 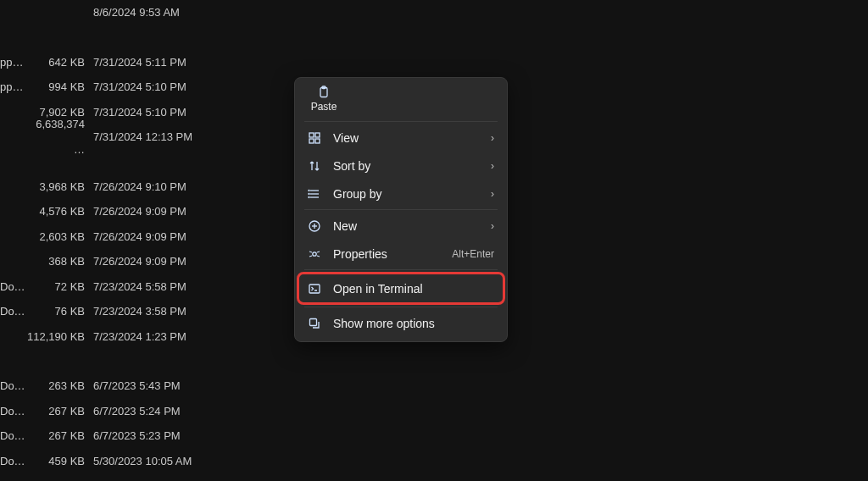 I want to click on menu-new-label: New, so click(x=406, y=226).